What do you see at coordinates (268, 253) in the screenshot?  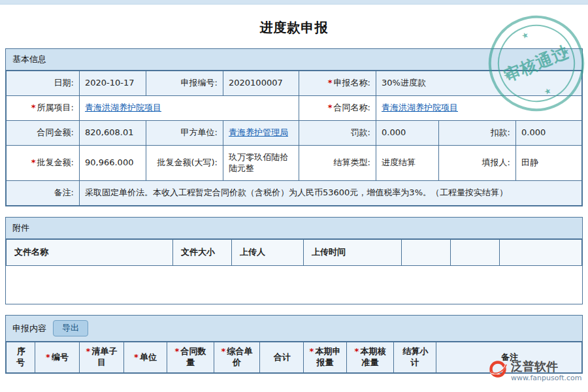 I see `col-header-uploader: 上传人` at bounding box center [268, 253].